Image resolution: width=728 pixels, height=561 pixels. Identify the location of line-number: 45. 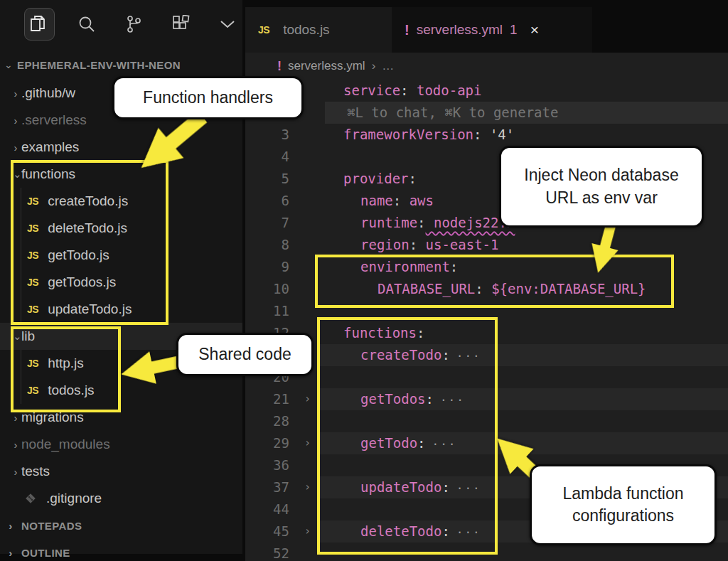
(267, 532).